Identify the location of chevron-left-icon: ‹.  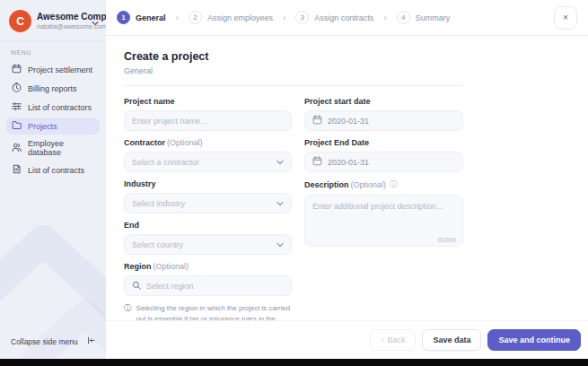
(382, 340).